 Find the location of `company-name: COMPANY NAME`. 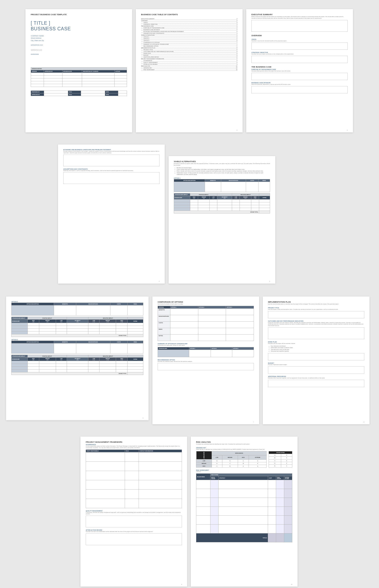

company-name: COMPANY NAME is located at coordinates (79, 36).